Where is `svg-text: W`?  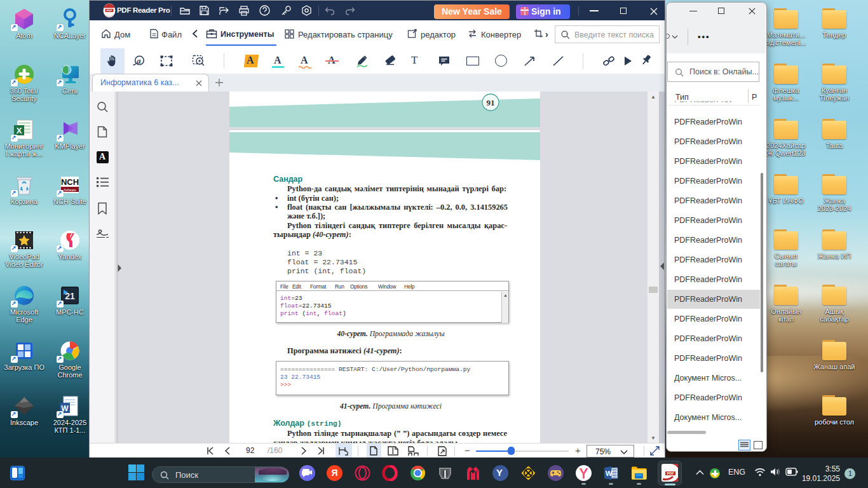 svg-text: W is located at coordinates (609, 473).